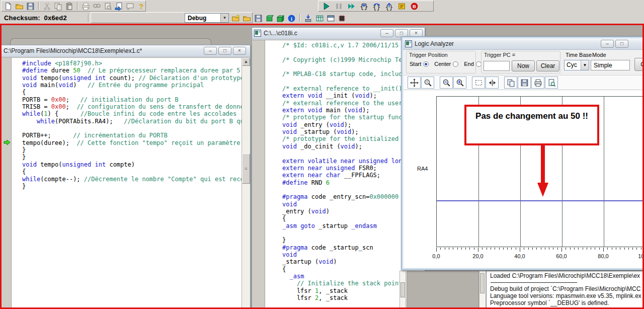  Describe the element at coordinates (456, 64) in the screenshot. I see `radio-center` at that location.